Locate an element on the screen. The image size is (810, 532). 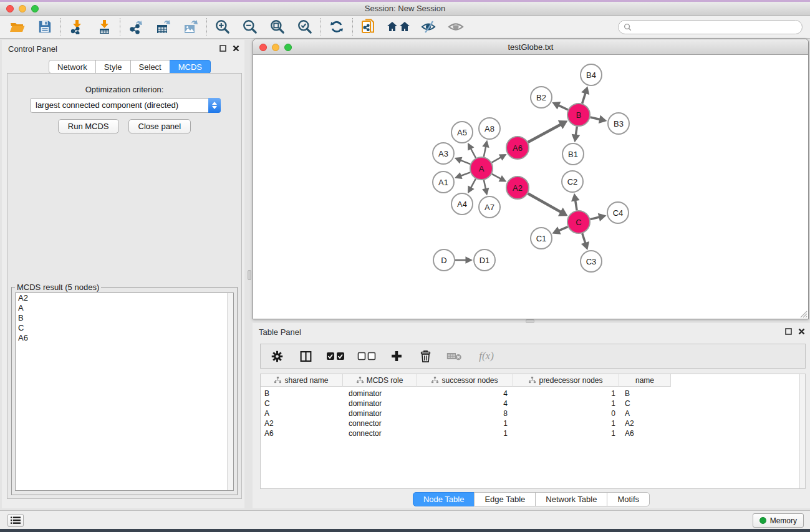
mcds-result-list: A2ABCA6 is located at coordinates (125, 392).